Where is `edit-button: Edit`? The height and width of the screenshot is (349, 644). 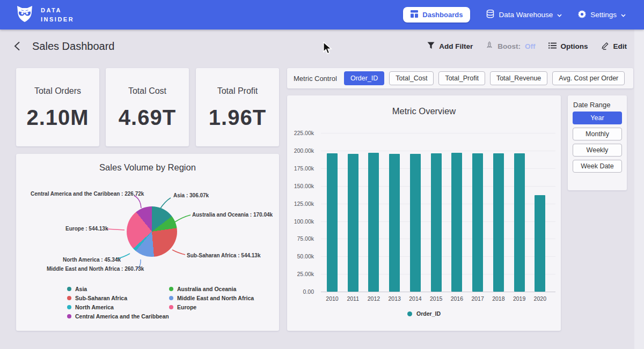 edit-button: Edit is located at coordinates (614, 46).